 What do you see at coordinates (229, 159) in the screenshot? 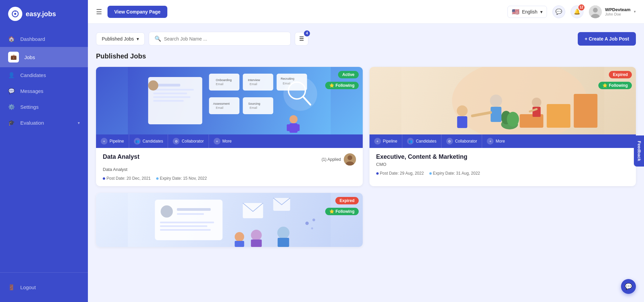
I see `card-title-row-1: Data Analyst (1) Applied` at bounding box center [229, 159].